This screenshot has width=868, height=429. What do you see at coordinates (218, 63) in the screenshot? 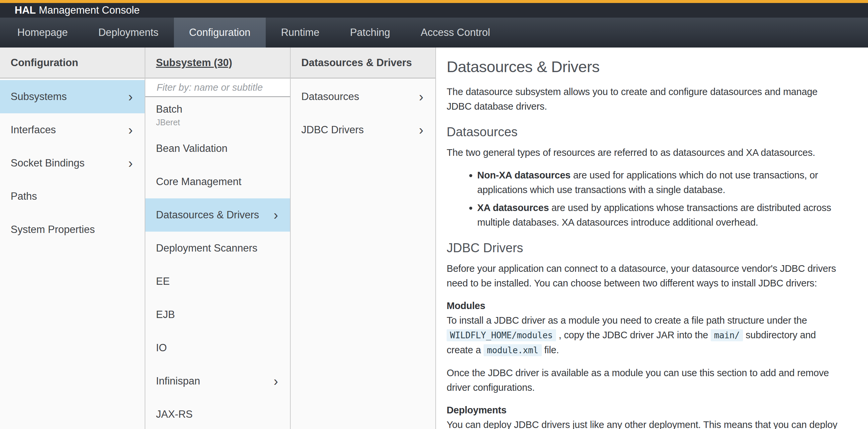
I see `column-header-subsystem-30: Subsystem (30)` at bounding box center [218, 63].